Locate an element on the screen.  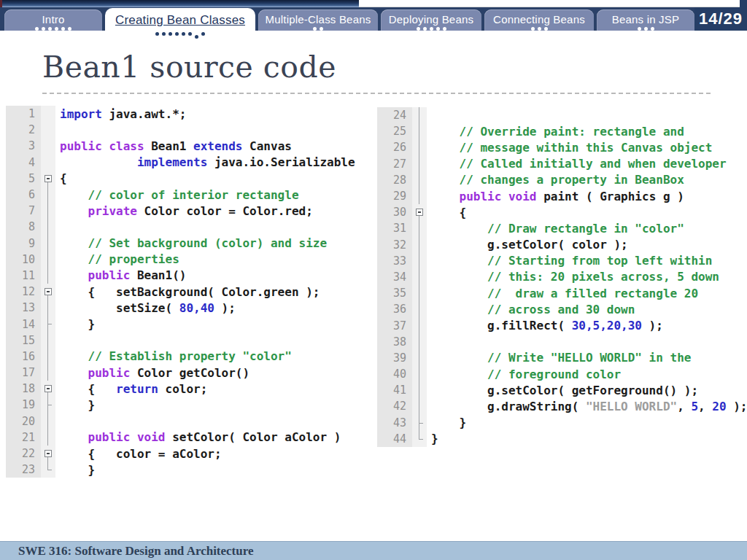
tab-creating-bean-classes: Creating Bean Classes is located at coordinates (180, 23).